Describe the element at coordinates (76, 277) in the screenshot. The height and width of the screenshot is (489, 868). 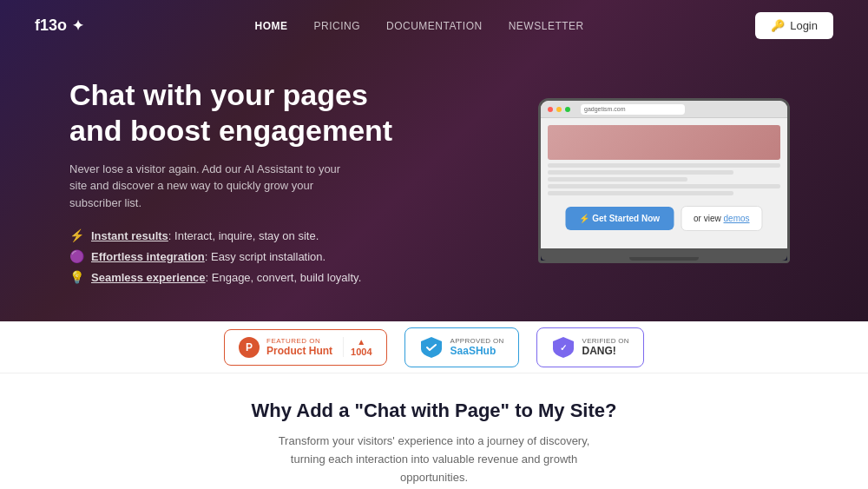
I see `bulb-icon: 💡` at that location.